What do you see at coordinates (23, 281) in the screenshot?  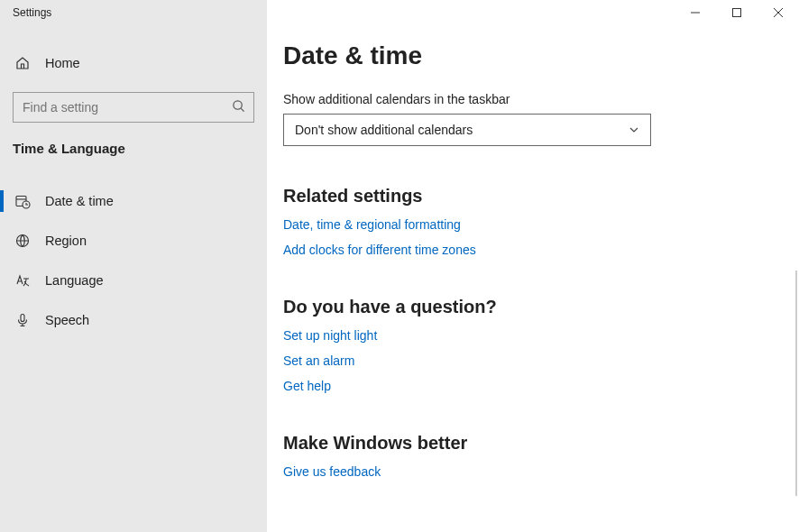 I see `language-icon` at bounding box center [23, 281].